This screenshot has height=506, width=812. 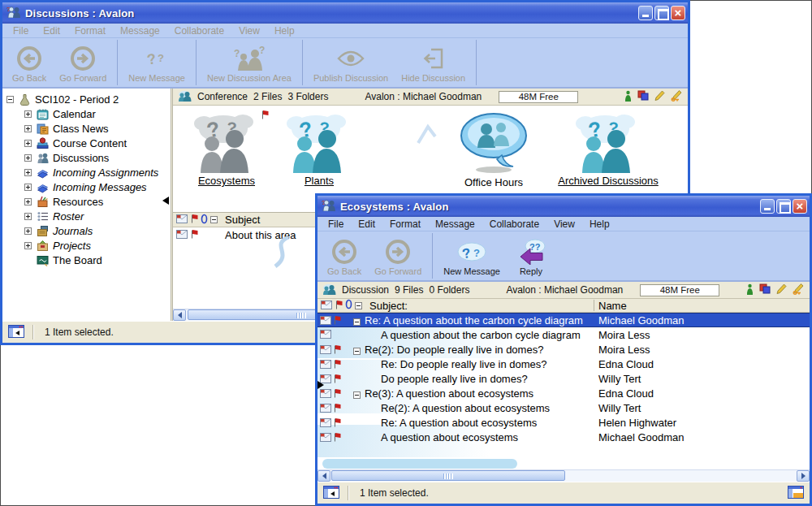 What do you see at coordinates (564, 335) in the screenshot?
I see `thread-row: A question about the carbon cycle diagra…` at bounding box center [564, 335].